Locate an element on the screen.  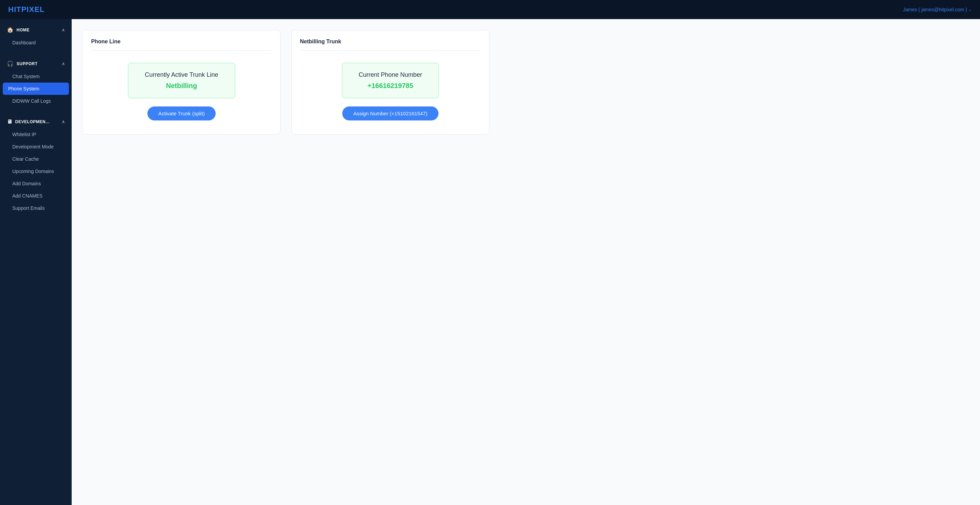
netbilling-trunk-card: Netbilling Trunk Current Phone Number +1… is located at coordinates (390, 82).